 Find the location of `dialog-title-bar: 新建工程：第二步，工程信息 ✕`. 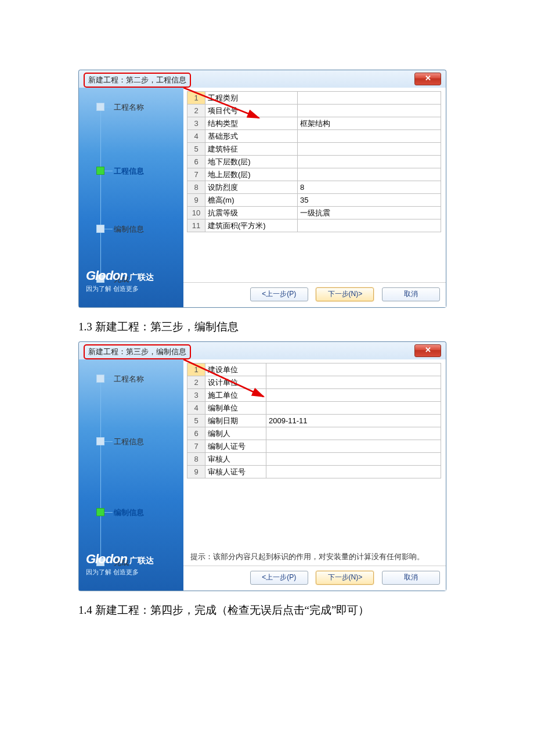

dialog-title-bar: 新建工程：第二步，工程信息 ✕ is located at coordinates (262, 79).